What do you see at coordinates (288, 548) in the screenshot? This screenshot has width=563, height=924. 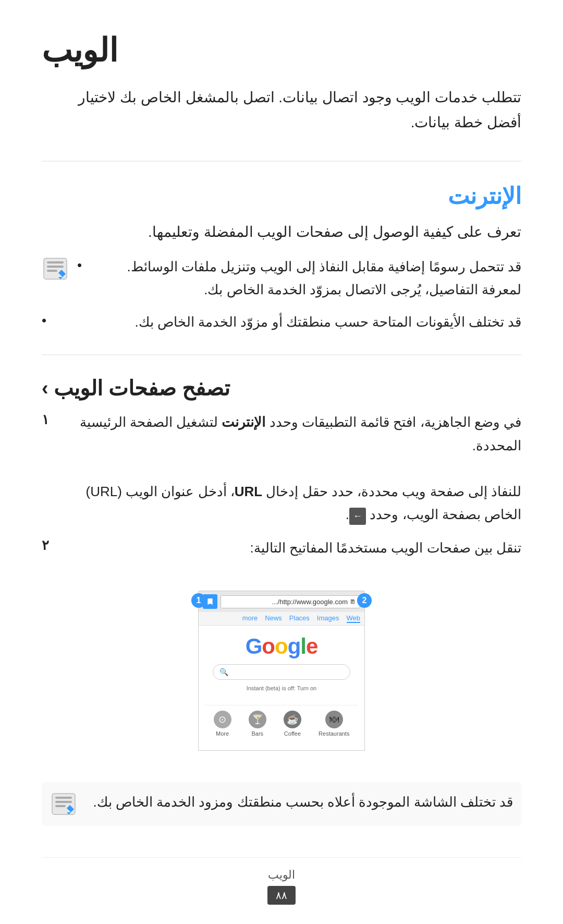 I see `step-2-text: تنقل بين صفحات الويب مستخدمًا المفاتيح ا…` at bounding box center [288, 548].